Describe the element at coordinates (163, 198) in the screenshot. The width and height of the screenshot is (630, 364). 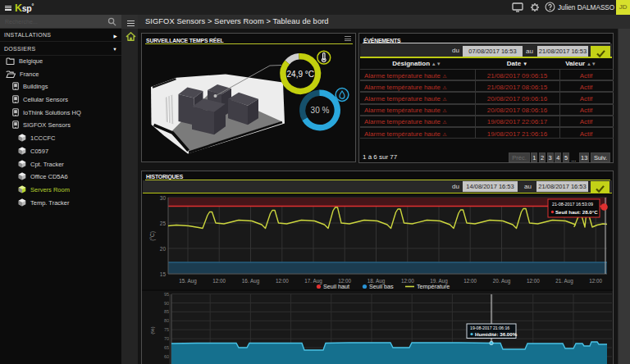
I see `svg-text: 30` at that location.